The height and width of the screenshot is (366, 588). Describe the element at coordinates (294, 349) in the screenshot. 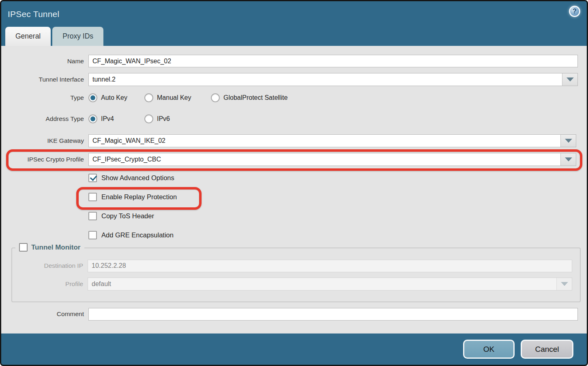

I see `dialog-footer: OK Cancel` at that location.